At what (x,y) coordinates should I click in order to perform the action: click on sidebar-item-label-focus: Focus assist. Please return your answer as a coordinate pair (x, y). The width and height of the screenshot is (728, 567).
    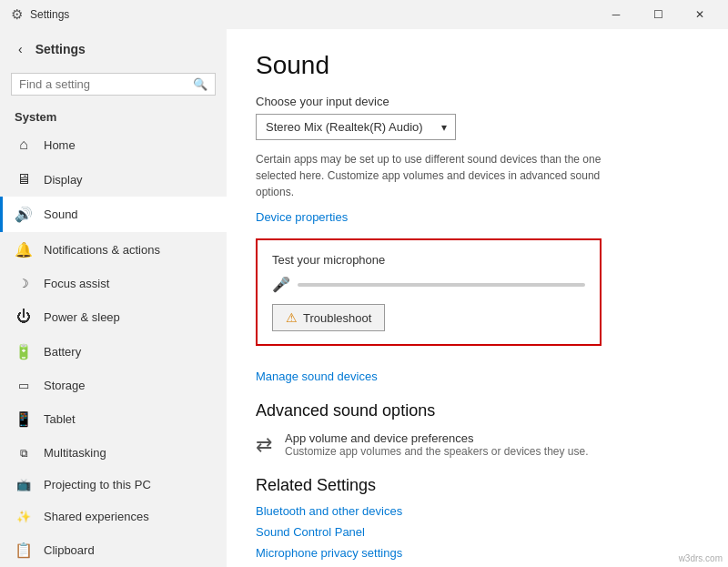
    Looking at the image, I should click on (76, 284).